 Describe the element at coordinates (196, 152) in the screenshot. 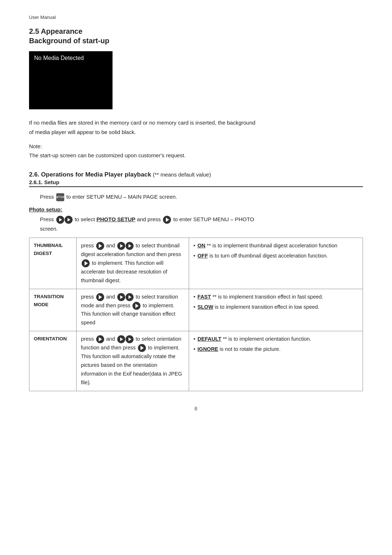

I see `note-section: Note: The start-up screen can be customi…` at that location.